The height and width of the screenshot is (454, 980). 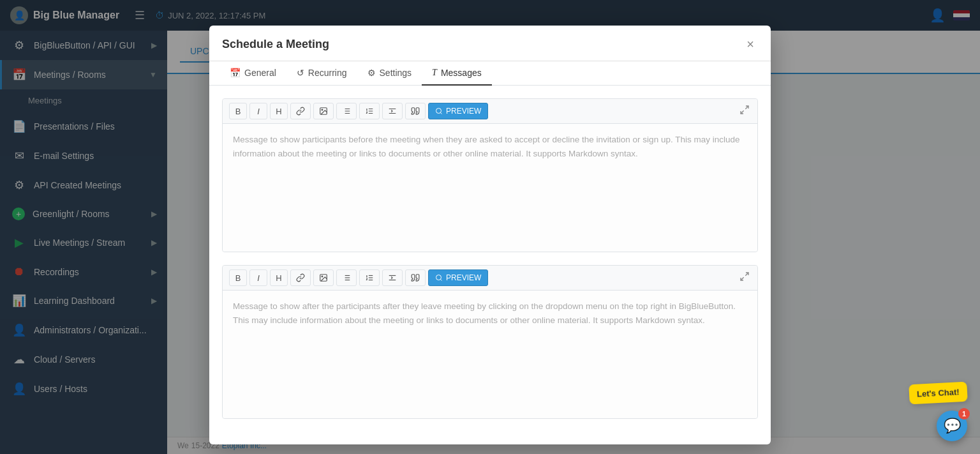 I want to click on chat-bubble-icon: 💬, so click(x=952, y=426).